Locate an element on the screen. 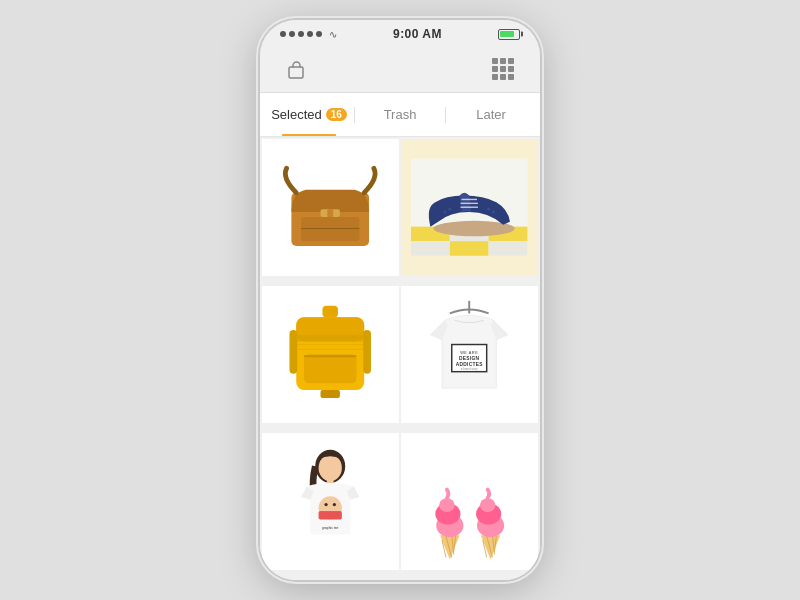  status-time: 9:00 AM is located at coordinates (418, 34).